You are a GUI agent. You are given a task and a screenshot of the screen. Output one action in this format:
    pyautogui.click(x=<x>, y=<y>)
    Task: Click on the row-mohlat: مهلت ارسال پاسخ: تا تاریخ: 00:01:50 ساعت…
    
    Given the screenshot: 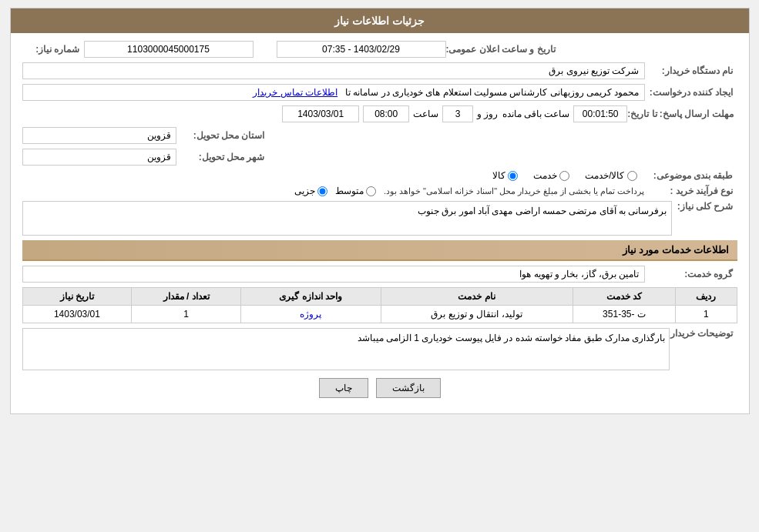 What is the action you would take?
    pyautogui.click(x=380, y=114)
    